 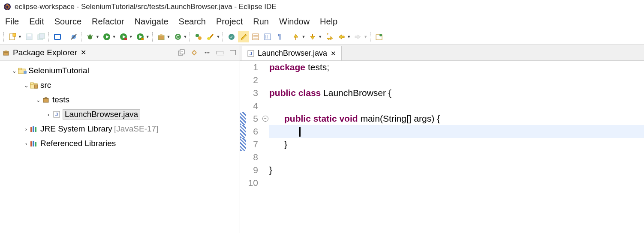 What do you see at coordinates (261, 21) in the screenshot?
I see `menu-run: Run` at bounding box center [261, 21].